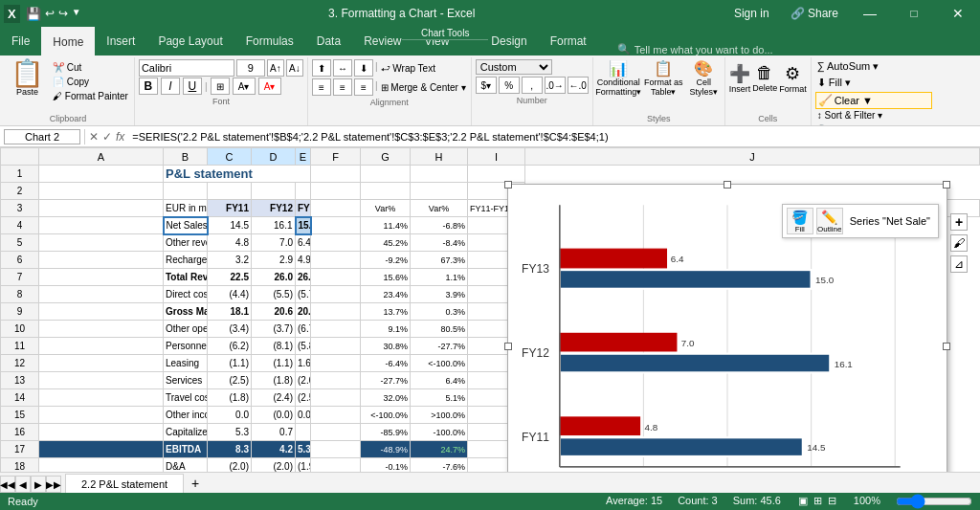 The width and height of the screenshot is (980, 510). I want to click on sheet-tab-pl: 2.2 P&L statement, so click(124, 483).